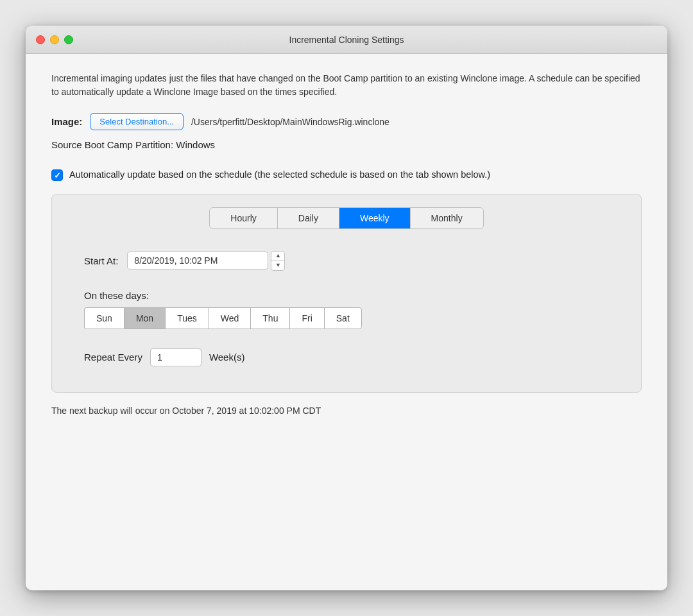  Describe the element at coordinates (346, 295) in the screenshot. I see `days-label: On these days:` at that location.